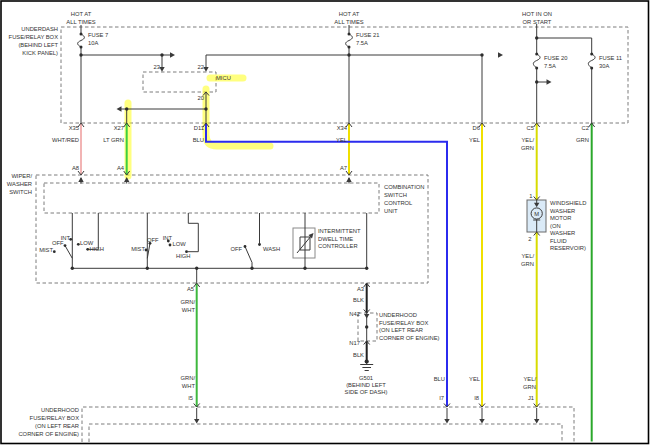  Describe the element at coordinates (74, 128) in the screenshot. I see `conn-x35: X35` at that location.